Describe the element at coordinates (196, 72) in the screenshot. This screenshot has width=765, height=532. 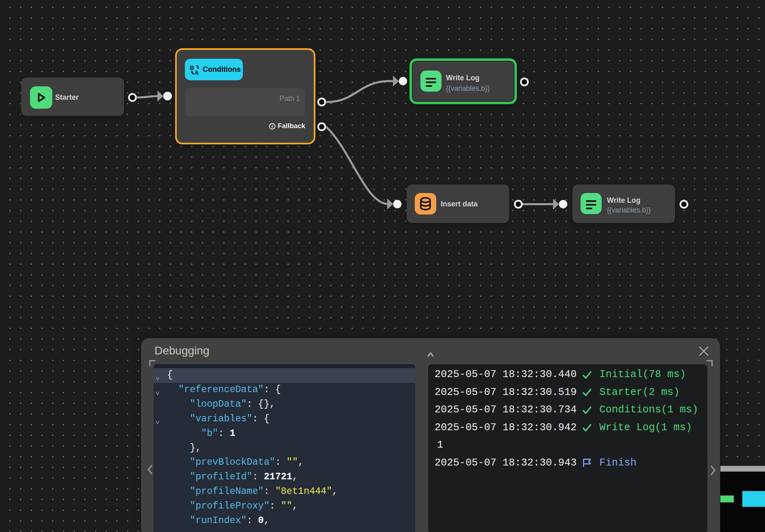
I see `svg-text: A` at that location.